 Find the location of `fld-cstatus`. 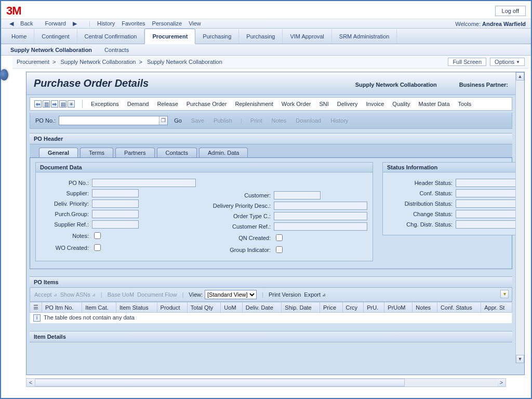

fld-cstatus is located at coordinates (485, 193).